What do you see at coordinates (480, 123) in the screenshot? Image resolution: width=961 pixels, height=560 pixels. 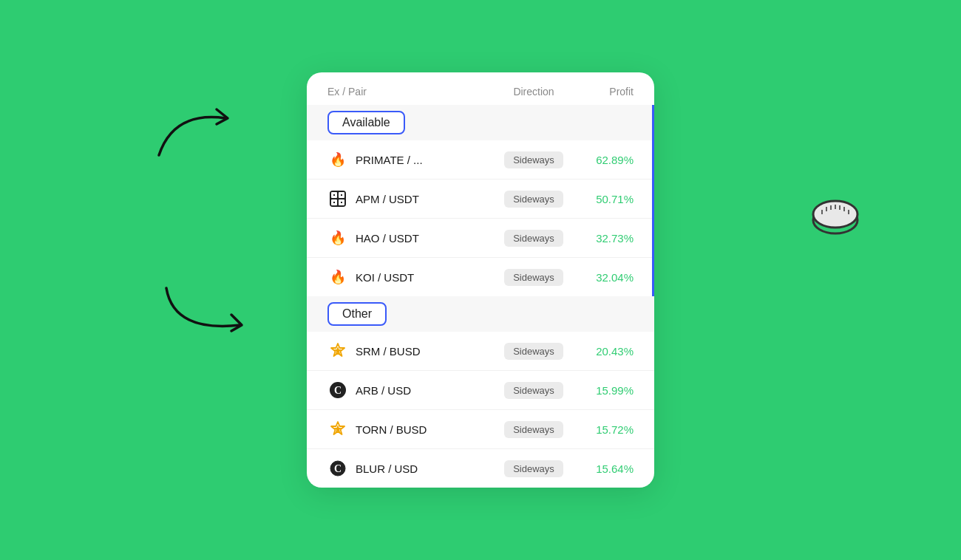 I see `available-section-header: Available` at bounding box center [480, 123].